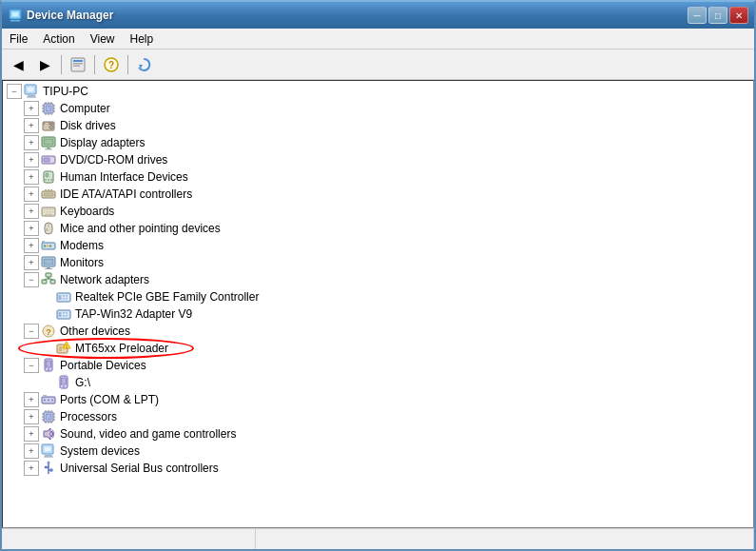 The image size is (756, 551). I want to click on menu-action: Action, so click(59, 38).